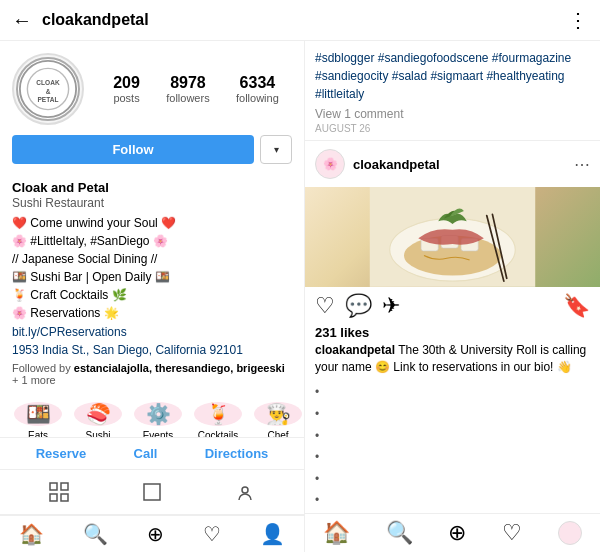  What do you see at coordinates (48, 89) in the screenshot?
I see `avatar: CLOAK & PETAL` at bounding box center [48, 89].